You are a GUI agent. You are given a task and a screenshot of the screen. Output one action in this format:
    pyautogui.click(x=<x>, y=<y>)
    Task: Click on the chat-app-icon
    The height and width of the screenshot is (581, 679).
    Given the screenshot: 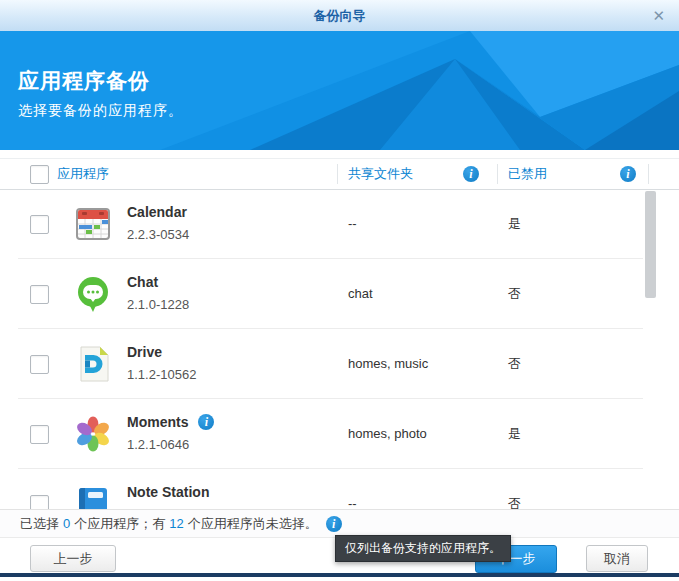 What is the action you would take?
    pyautogui.click(x=93, y=294)
    